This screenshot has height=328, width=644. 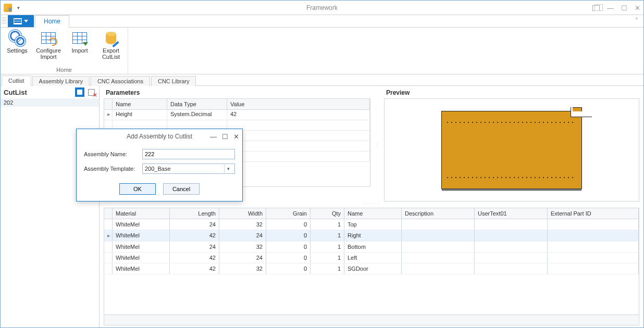 What do you see at coordinates (189, 169) in the screenshot?
I see `assembly-template-select: 200_Base ▾` at bounding box center [189, 169].